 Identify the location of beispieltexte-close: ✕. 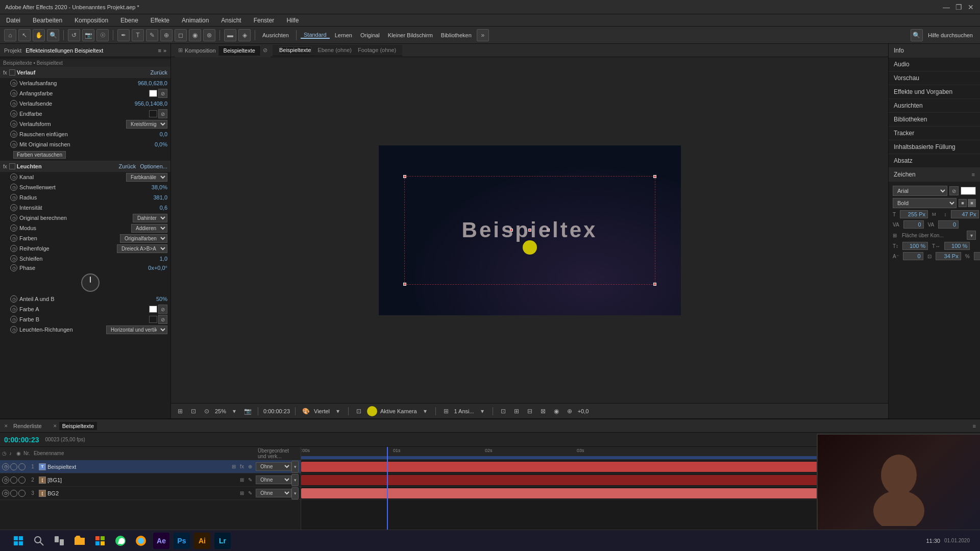
(55, 426).